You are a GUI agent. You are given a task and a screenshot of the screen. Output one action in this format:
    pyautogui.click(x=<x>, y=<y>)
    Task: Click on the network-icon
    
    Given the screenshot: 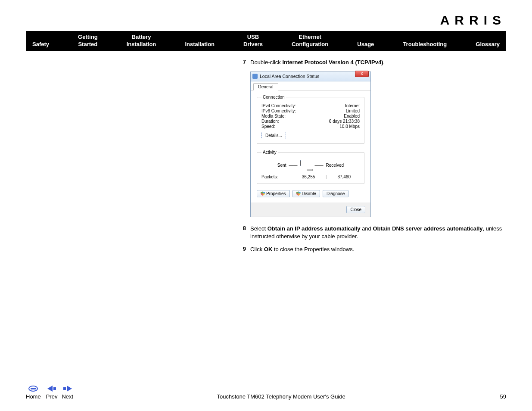 What is the action you would take?
    pyautogui.click(x=255, y=76)
    